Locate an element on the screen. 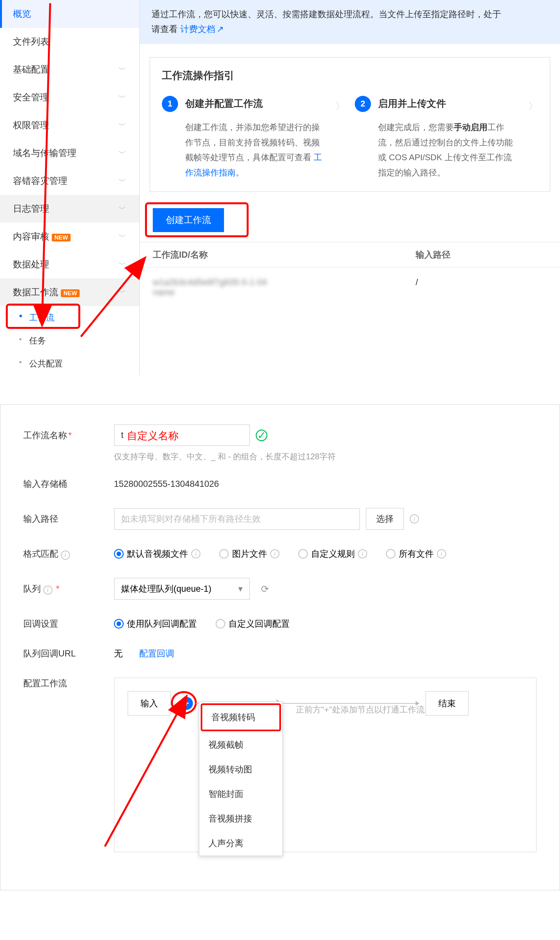 This screenshot has height=940, width=560. label-callback: 回调设置 is located at coordinates (69, 624).